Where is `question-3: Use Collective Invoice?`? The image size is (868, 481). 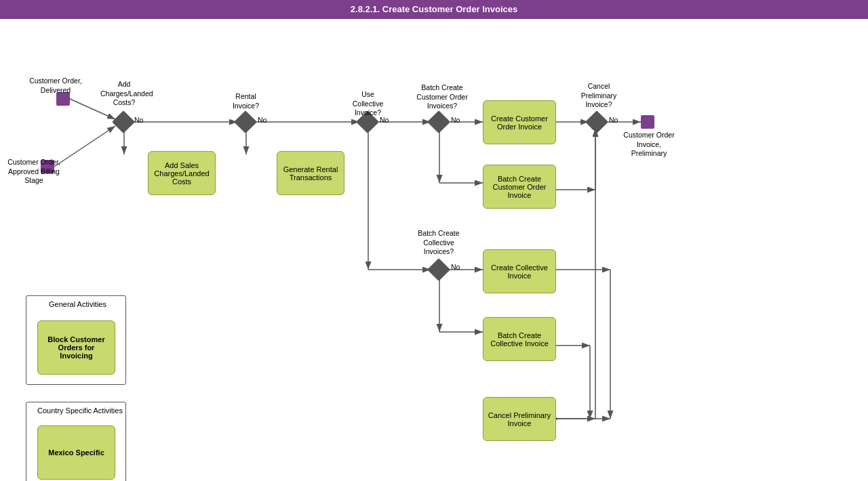
question-3: Use Collective Invoice? is located at coordinates (368, 104).